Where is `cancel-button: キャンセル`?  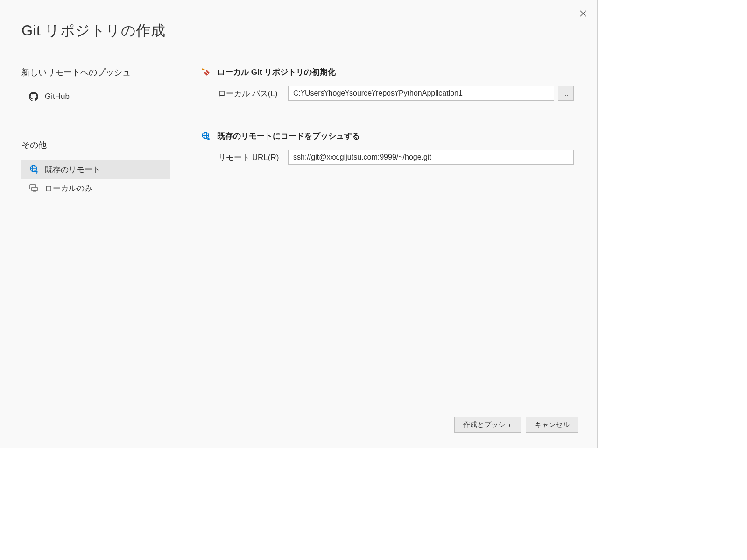
cancel-button: キャンセル is located at coordinates (552, 425).